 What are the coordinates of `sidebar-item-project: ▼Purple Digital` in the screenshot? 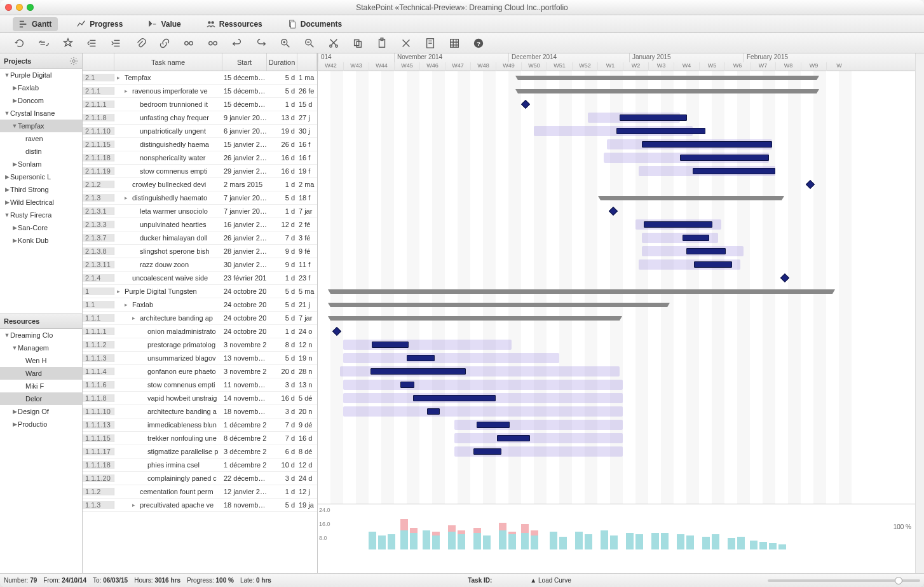 It's located at (41, 75).